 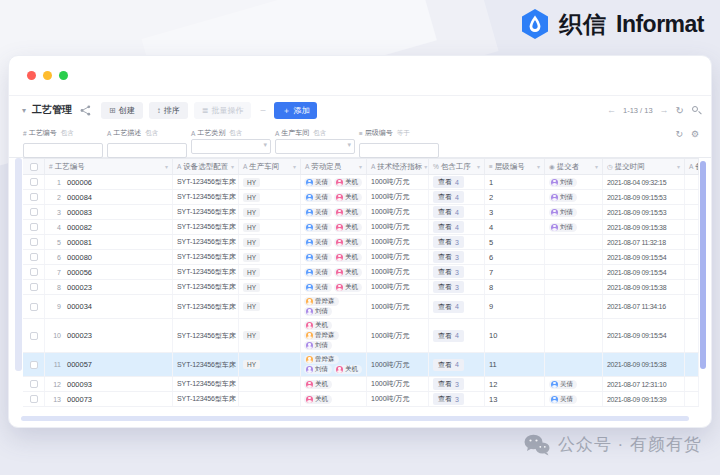 I want to click on prev-page-button: ←, so click(x=612, y=110).